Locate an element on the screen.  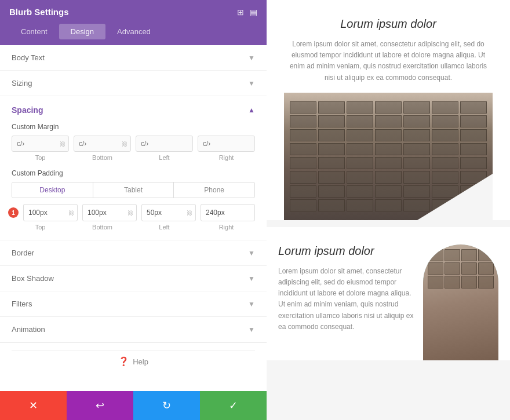
sizing-chevron: ▼ is located at coordinates (252, 83).